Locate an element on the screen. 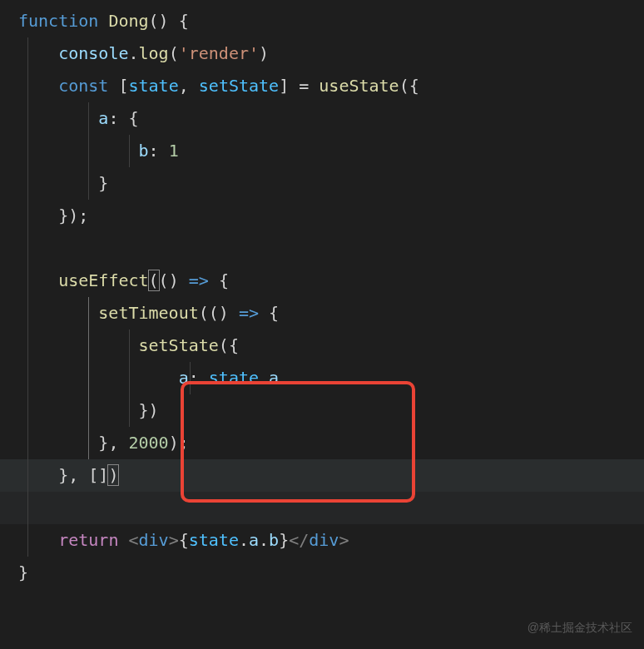 This screenshot has width=644, height=649. identifier-console: console is located at coordinates (93, 53).